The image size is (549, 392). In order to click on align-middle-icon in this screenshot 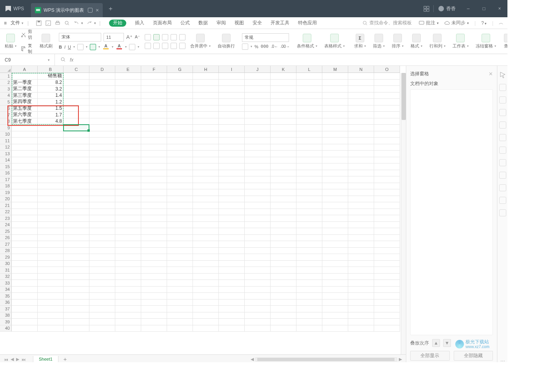, I will do `click(156, 37)`.